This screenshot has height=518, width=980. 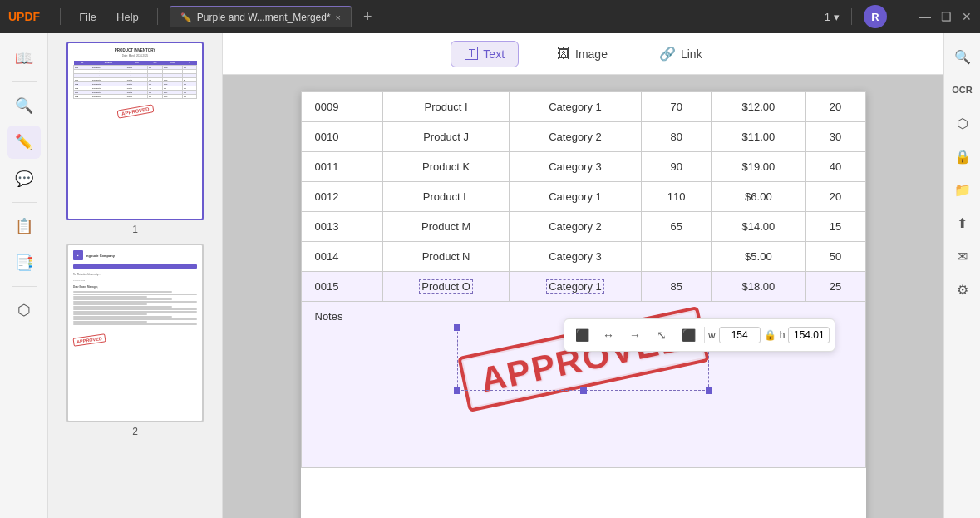 What do you see at coordinates (446, 197) in the screenshot?
I see `cell-product: Product L` at bounding box center [446, 197].